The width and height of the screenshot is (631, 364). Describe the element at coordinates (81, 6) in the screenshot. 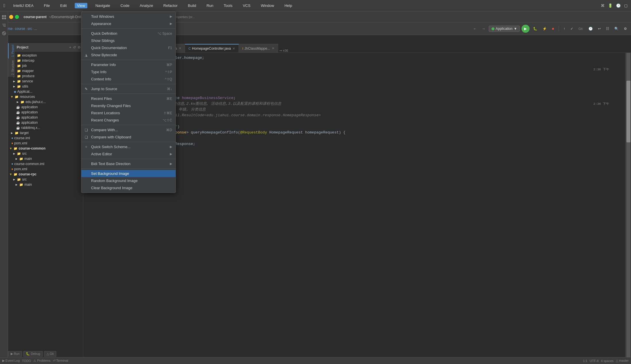

I see `menubar-view: View` at that location.